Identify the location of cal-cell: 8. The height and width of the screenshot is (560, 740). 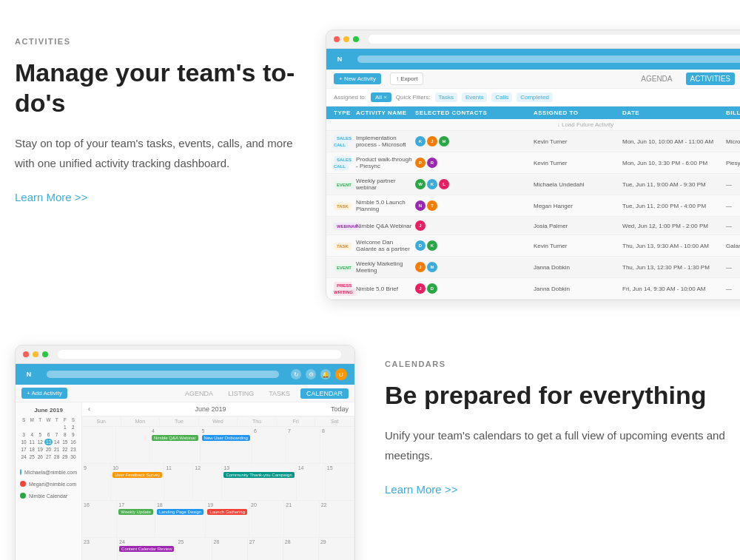
(337, 445).